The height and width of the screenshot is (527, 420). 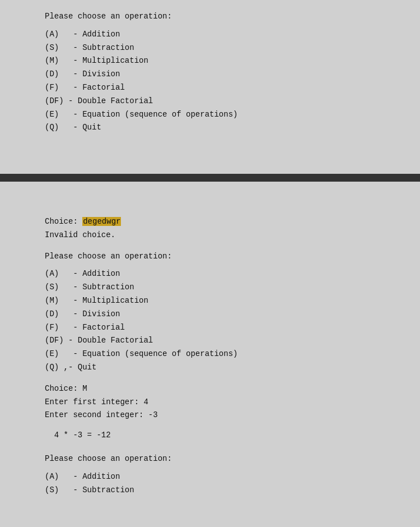 I want to click on menu2-item-df: (DF) - Double Factorial, so click(x=210, y=341).